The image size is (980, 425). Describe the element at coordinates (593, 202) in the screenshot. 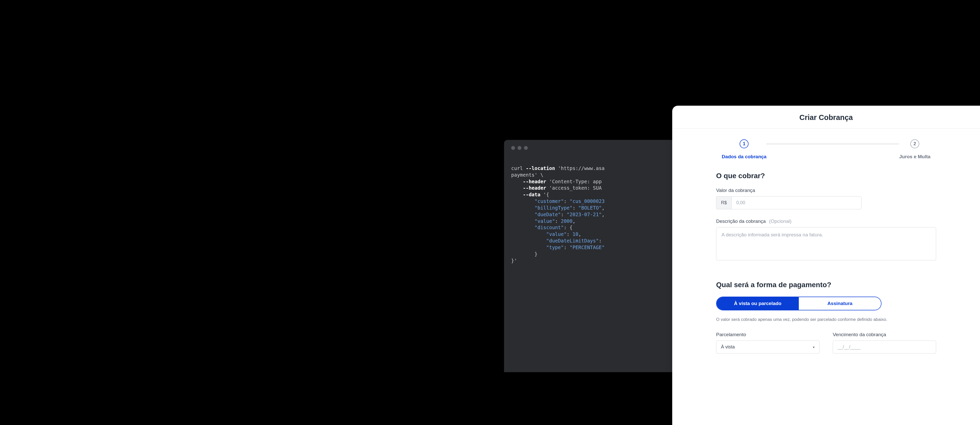

I see `code-line: "customer": "cus_0000023` at that location.